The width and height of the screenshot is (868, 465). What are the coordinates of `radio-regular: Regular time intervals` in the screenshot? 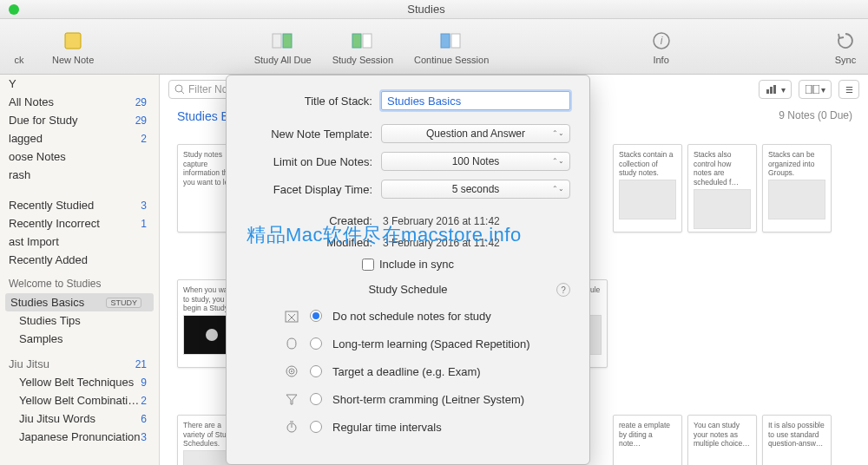 It's located at (427, 427).